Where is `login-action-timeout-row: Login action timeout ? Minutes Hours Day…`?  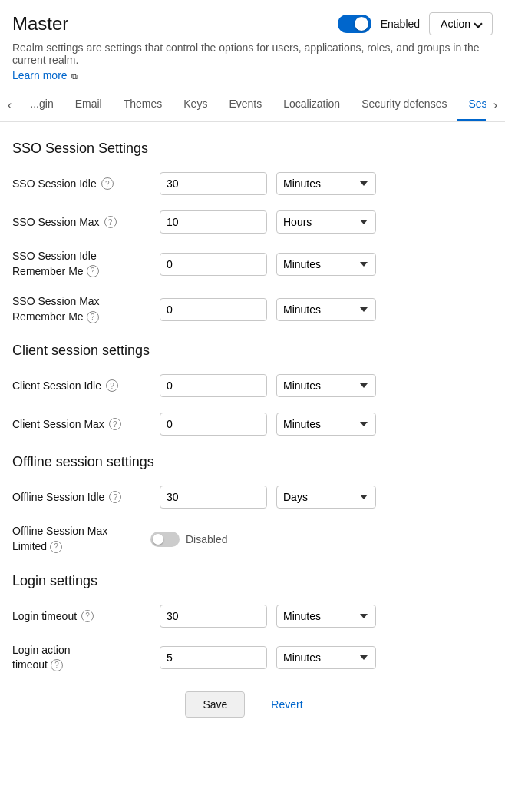 login-action-timeout-row: Login action timeout ? Minutes Hours Day… is located at coordinates (252, 658).